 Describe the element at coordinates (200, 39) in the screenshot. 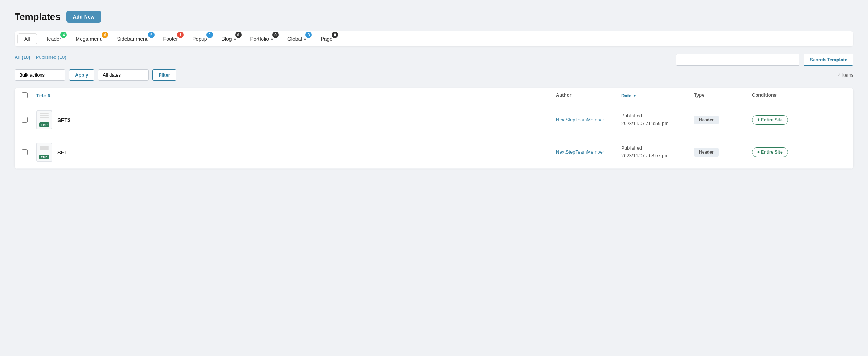

I see `tab-label-popup: Popup` at that location.